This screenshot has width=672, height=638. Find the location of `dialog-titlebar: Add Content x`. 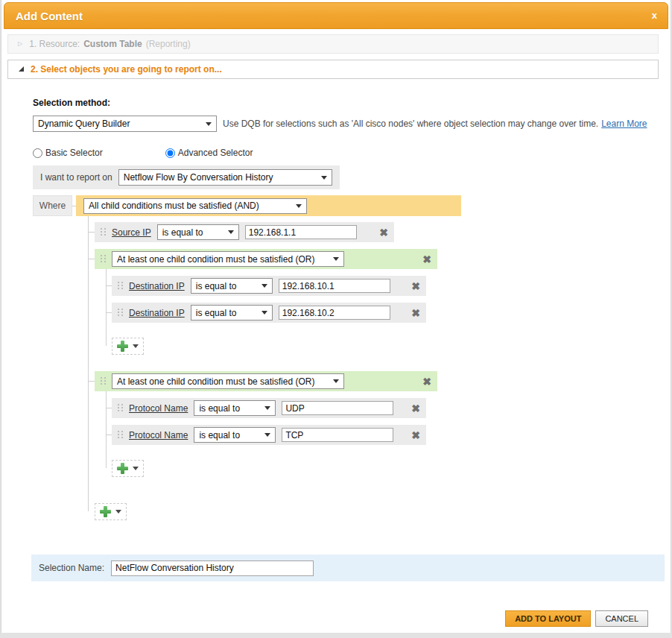

dialog-titlebar: Add Content x is located at coordinates (336, 16).